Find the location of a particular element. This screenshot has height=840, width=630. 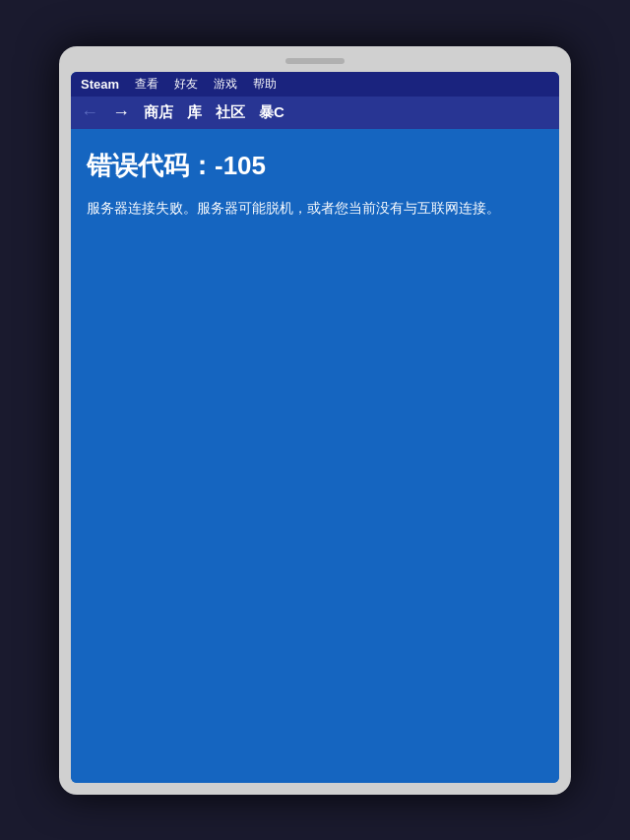

forward-button: → is located at coordinates (121, 112).